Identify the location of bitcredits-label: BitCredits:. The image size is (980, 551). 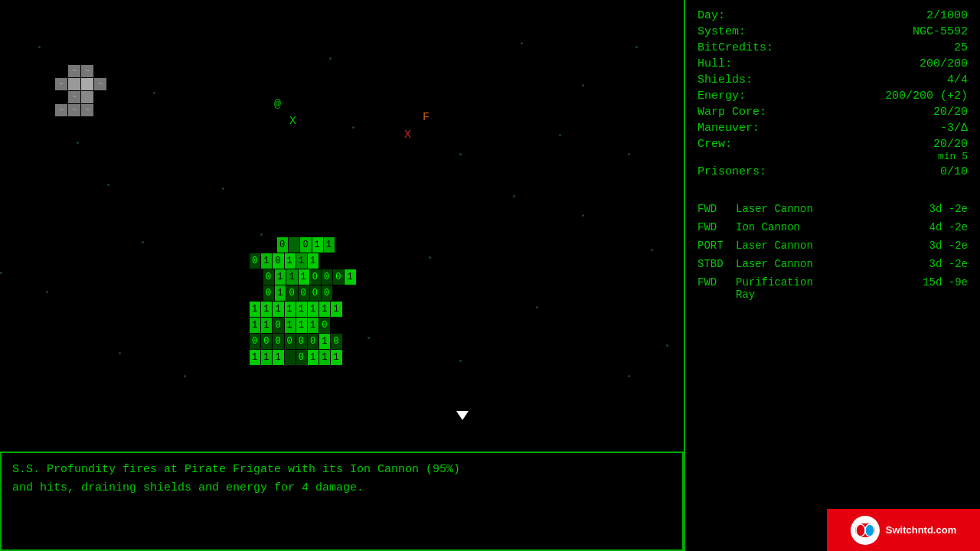
(735, 47).